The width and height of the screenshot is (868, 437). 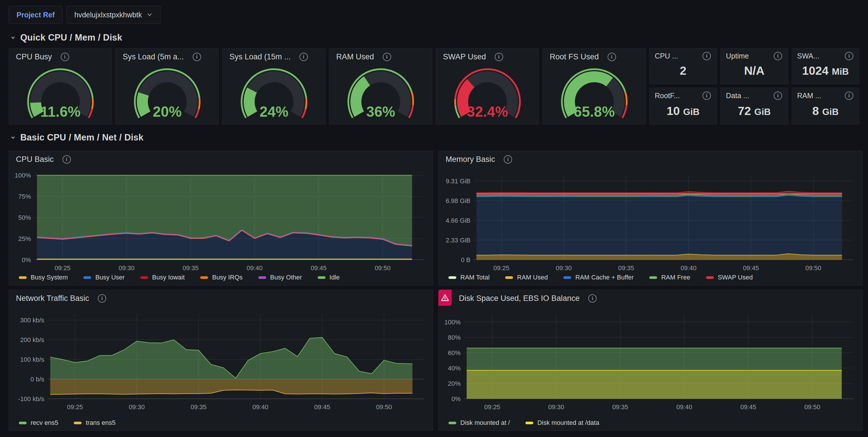 What do you see at coordinates (485, 423) in the screenshot?
I see `legend-label: Disk mounted at /` at bounding box center [485, 423].